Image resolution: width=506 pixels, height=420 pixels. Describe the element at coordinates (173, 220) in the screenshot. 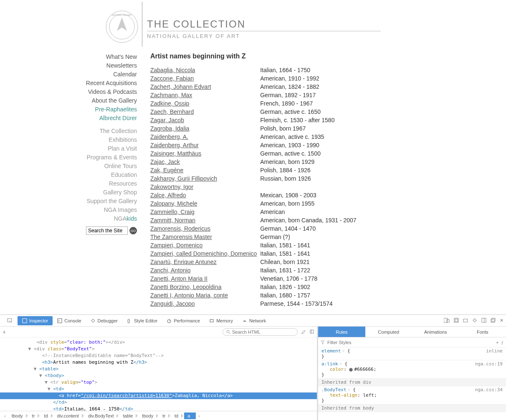

I see `artist-link: Zammitt, Norman` at that location.